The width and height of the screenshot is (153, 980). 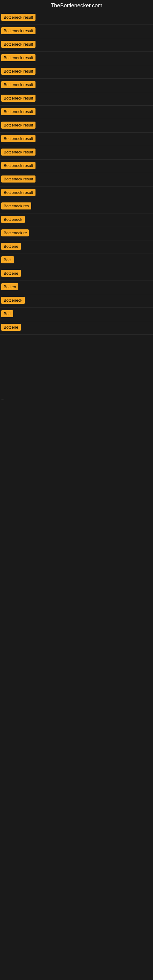 What do you see at coordinates (76, 207) in the screenshot?
I see `list-item: Bottleneck res` at bounding box center [76, 207].